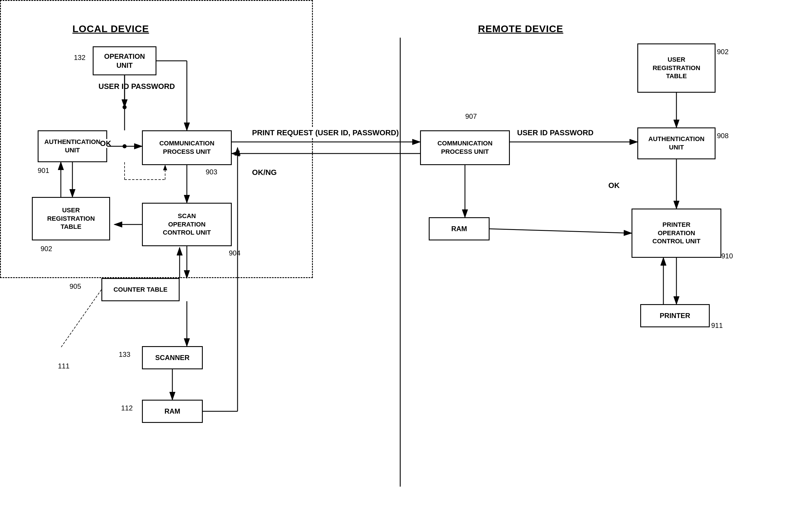  What do you see at coordinates (172, 411) in the screenshot?
I see `ram-local-box: RAM` at bounding box center [172, 411].